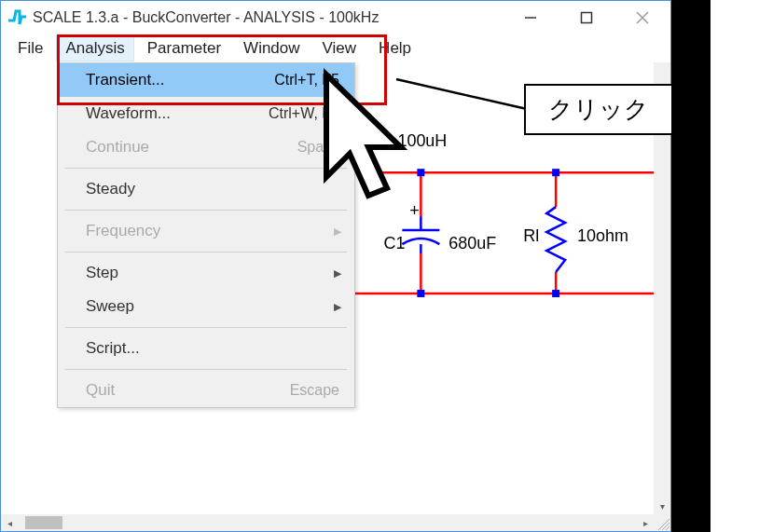 This screenshot has height=532, width=759. Describe the element at coordinates (327, 523) in the screenshot. I see `horizontal-scrollbar: ◂ ▸` at that location.